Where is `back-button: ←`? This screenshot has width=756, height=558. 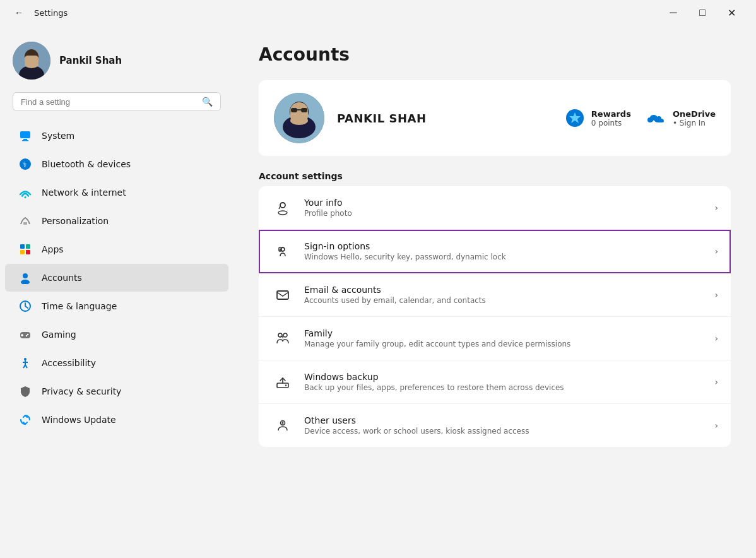
back-button: ← is located at coordinates (19, 13).